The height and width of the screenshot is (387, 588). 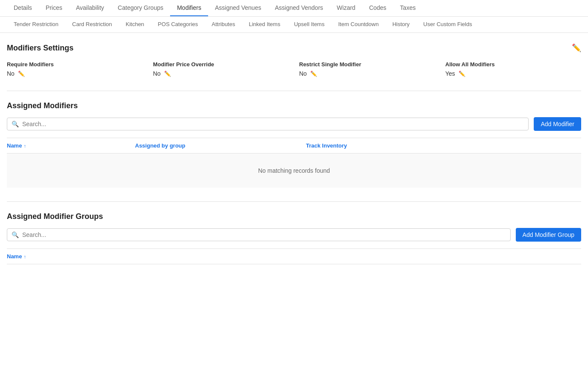 I want to click on modifiers-settings-title: Modifiers Settings, so click(x=40, y=48).